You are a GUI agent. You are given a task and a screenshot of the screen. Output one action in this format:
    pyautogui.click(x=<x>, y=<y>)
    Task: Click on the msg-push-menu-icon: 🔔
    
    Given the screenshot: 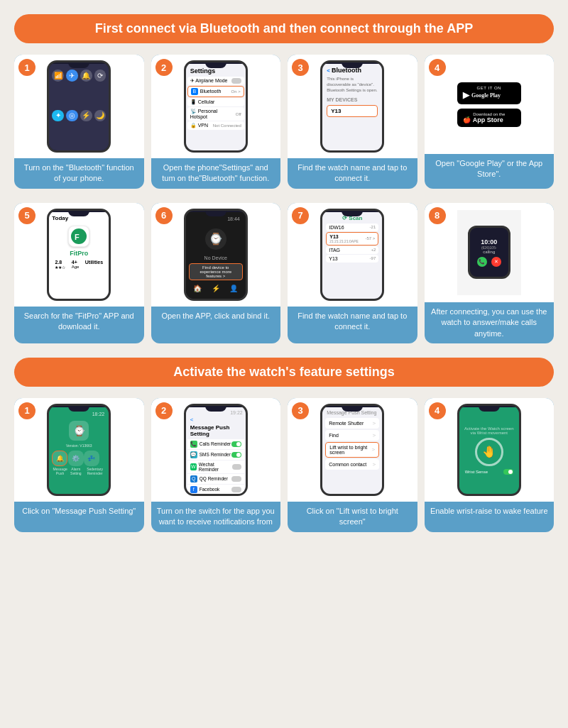 What is the action you would take?
    pyautogui.click(x=60, y=458)
    